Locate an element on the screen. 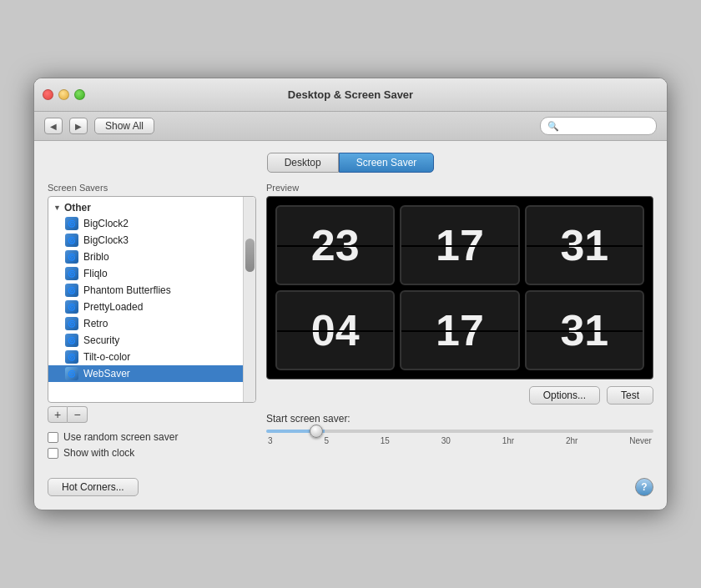 This screenshot has width=701, height=588. list-item: 🌀 Fliqlo is located at coordinates (145, 274).